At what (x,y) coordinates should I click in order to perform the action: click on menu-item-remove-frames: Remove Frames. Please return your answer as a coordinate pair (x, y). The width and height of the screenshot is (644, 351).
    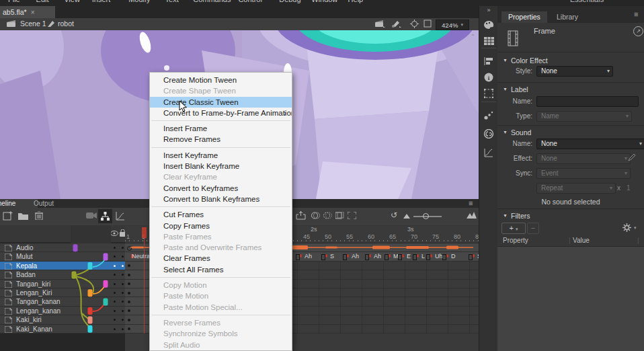
    Looking at the image, I should click on (220, 139).